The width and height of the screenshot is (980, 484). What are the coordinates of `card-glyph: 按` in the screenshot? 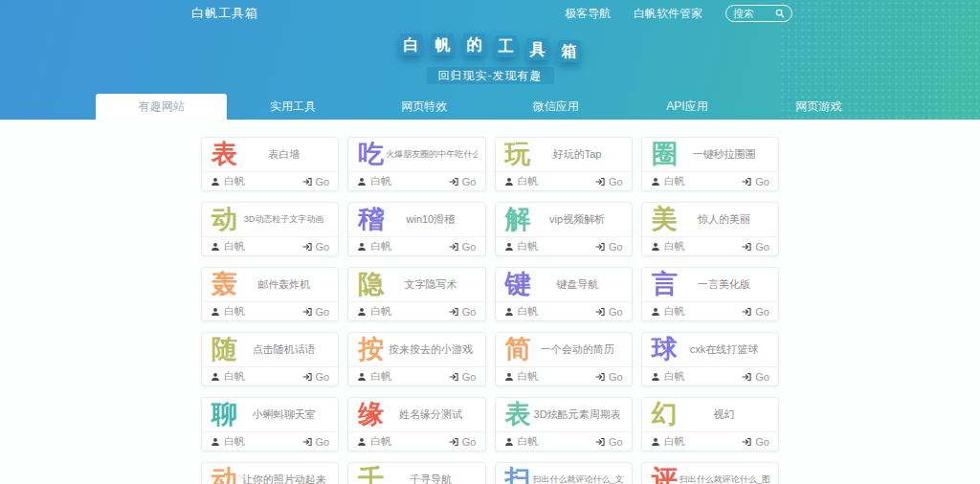 It's located at (371, 350).